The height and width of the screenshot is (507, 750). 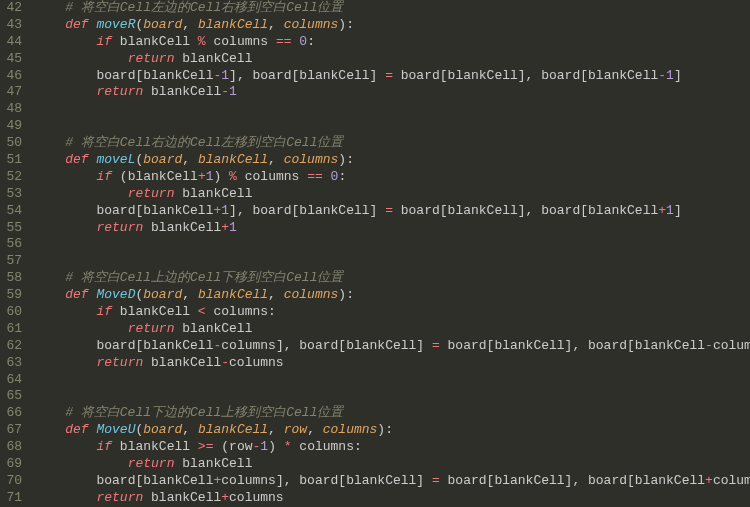 I want to click on line-number: 63, so click(x=14, y=364).